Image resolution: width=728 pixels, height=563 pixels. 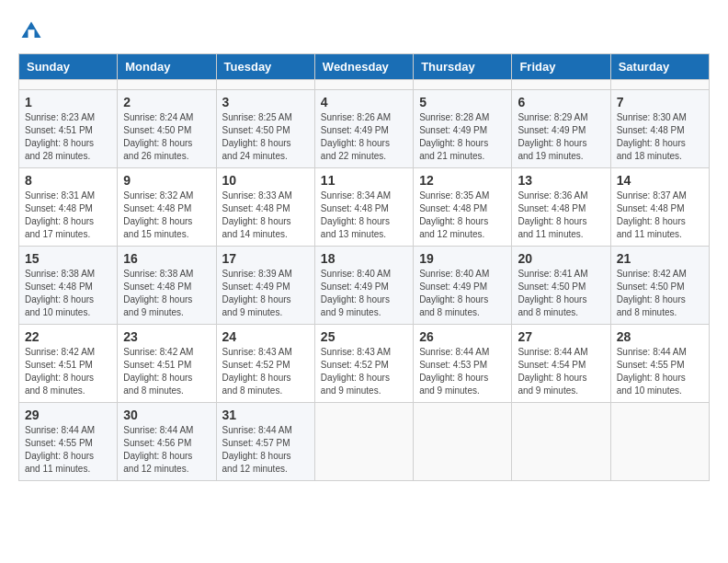 What do you see at coordinates (166, 293) in the screenshot?
I see `day-info: Sunrise: 8:38 AM Sunset: 4:48 PM Dayligh…` at bounding box center [166, 293].